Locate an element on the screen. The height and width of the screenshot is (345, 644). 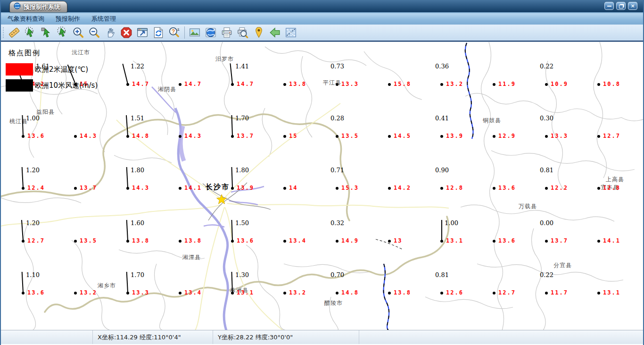
select-elements-icon is located at coordinates (46, 33).